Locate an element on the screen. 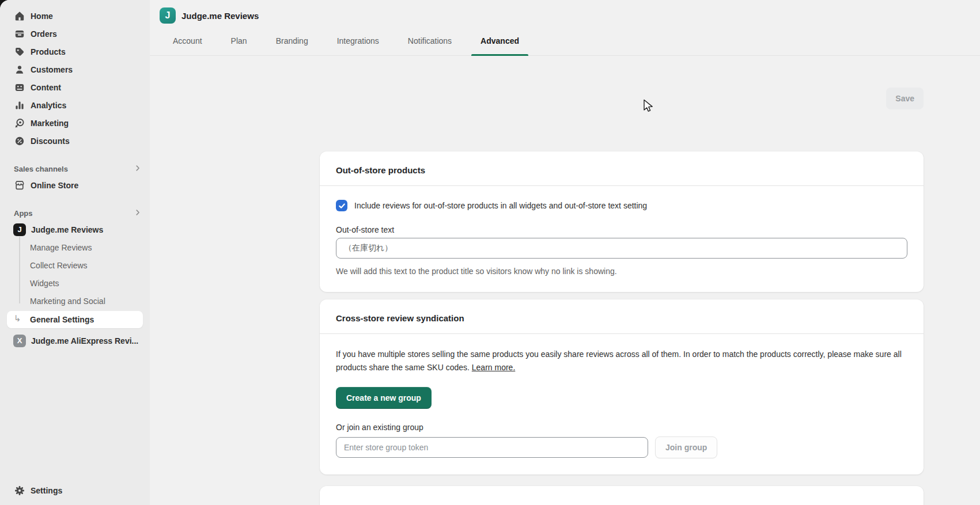 The height and width of the screenshot is (505, 980). tab-branding: Branding is located at coordinates (292, 40).